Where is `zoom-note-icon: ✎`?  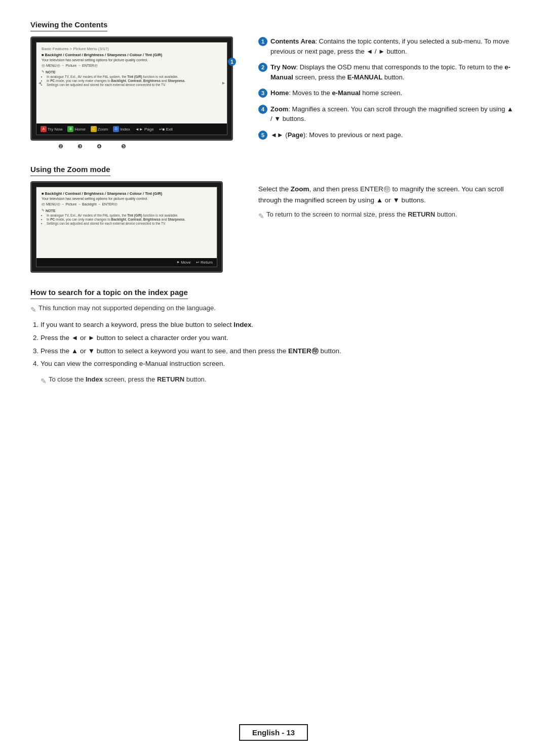
zoom-note-icon: ✎ is located at coordinates (43, 211).